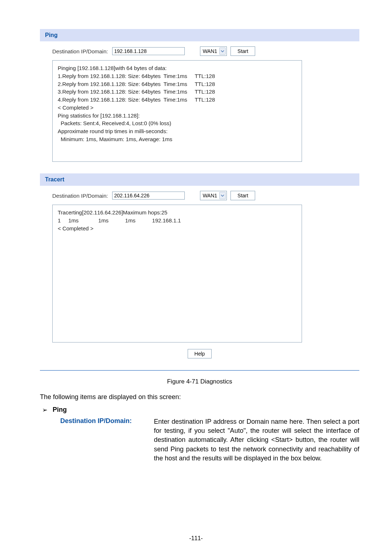 The width and height of the screenshot is (392, 554). I want to click on figure-caption: Figure 4-71 Diagnostics, so click(200, 382).